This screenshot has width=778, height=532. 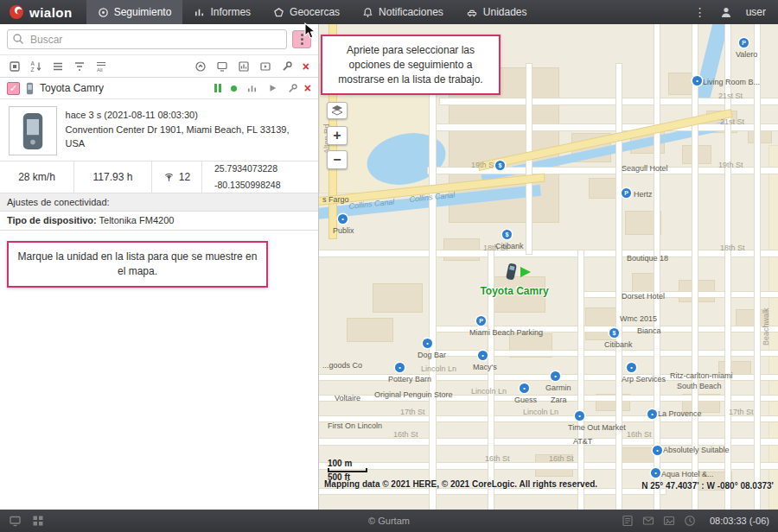 I want to click on map-label: Lincoln Ln, so click(x=541, y=412).